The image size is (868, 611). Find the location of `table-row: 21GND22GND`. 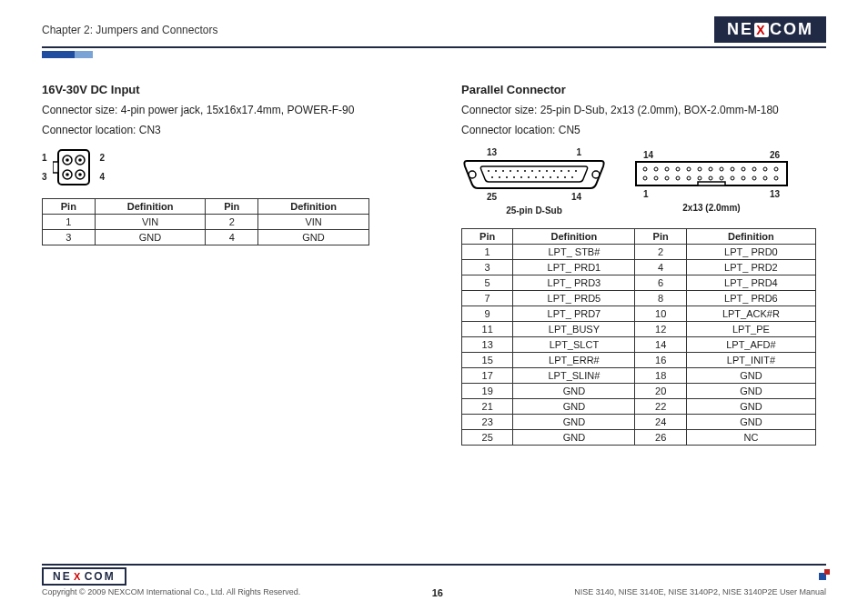

table-row: 21GND22GND is located at coordinates (639, 407).